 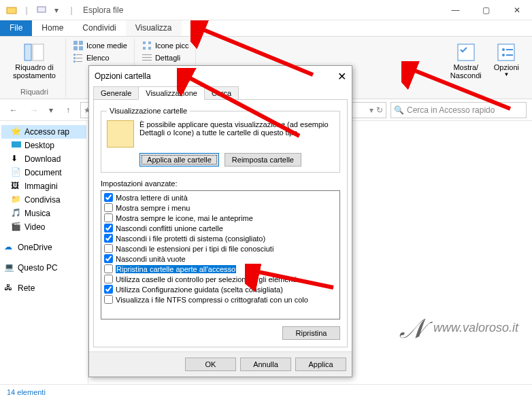 What do you see at coordinates (44, 200) in the screenshot?
I see `tree-condivisa: 📁Condivisa` at bounding box center [44, 200].